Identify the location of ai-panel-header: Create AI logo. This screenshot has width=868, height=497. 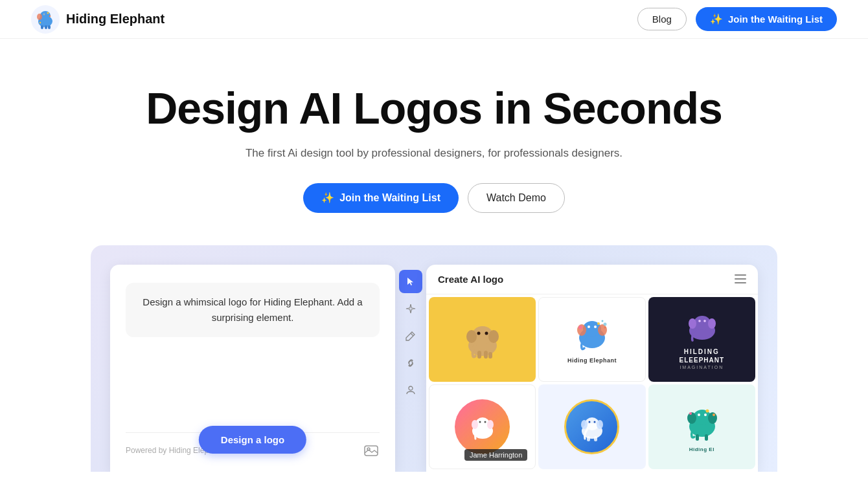
(592, 280).